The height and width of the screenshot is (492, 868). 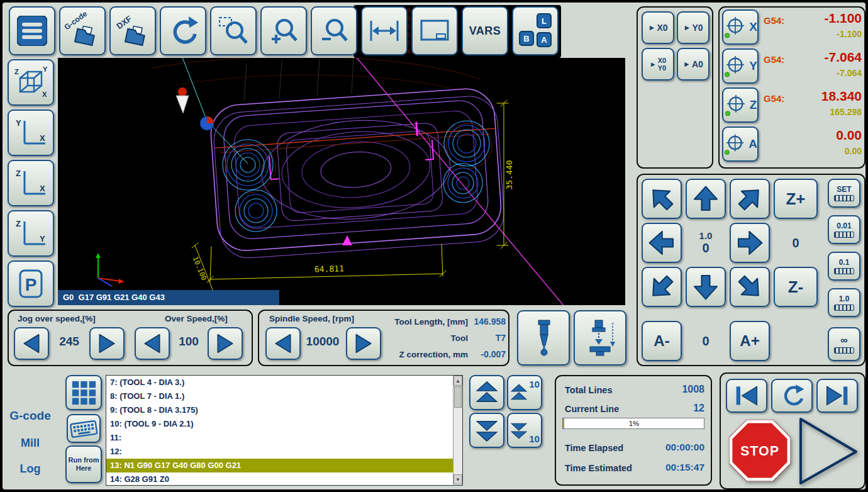 I want to click on jog-down-right-button, so click(x=750, y=287).